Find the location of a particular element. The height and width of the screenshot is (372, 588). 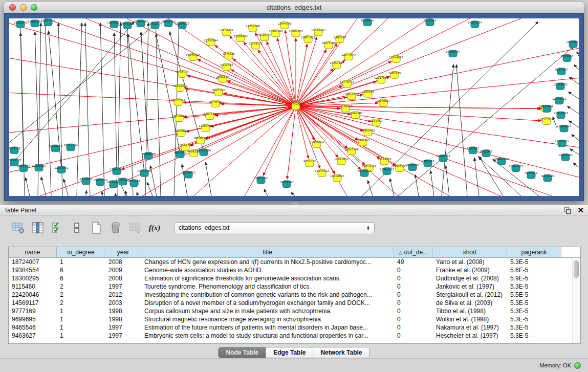

network-node: 22068435 is located at coordinates (241, 38).